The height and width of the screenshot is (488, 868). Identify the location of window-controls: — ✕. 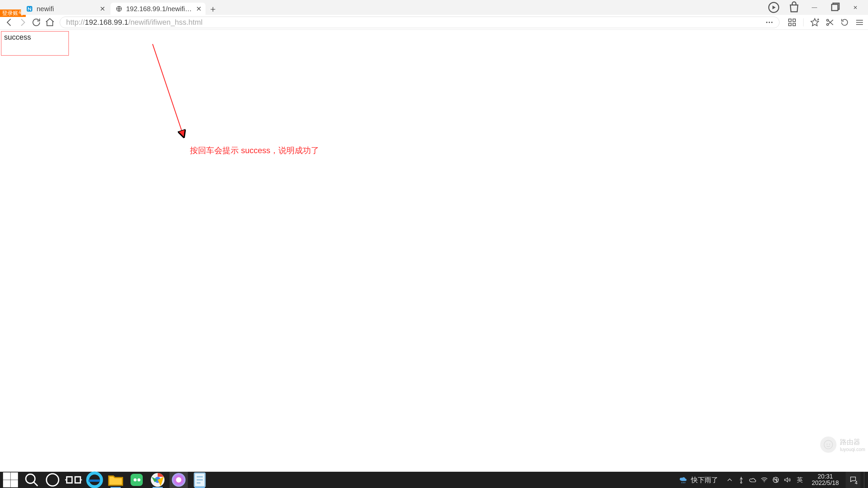
(814, 7).